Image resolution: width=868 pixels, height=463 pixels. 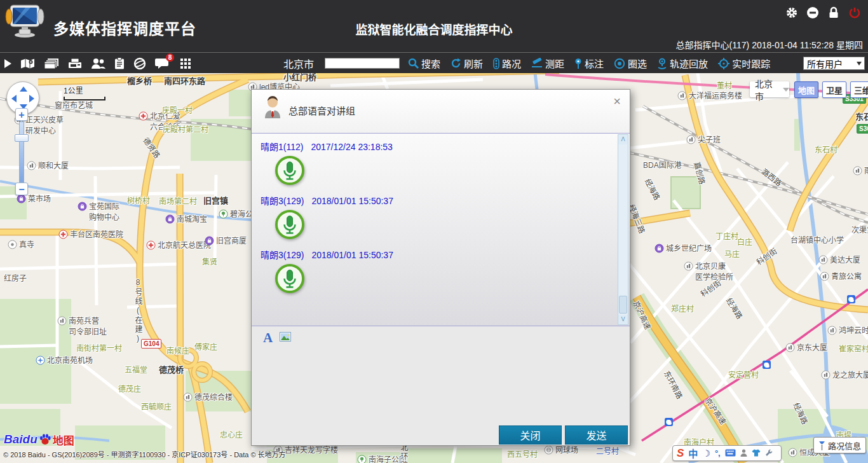 What do you see at coordinates (693, 453) in the screenshot?
I see `ime-language-toggle: 中` at bounding box center [693, 453].